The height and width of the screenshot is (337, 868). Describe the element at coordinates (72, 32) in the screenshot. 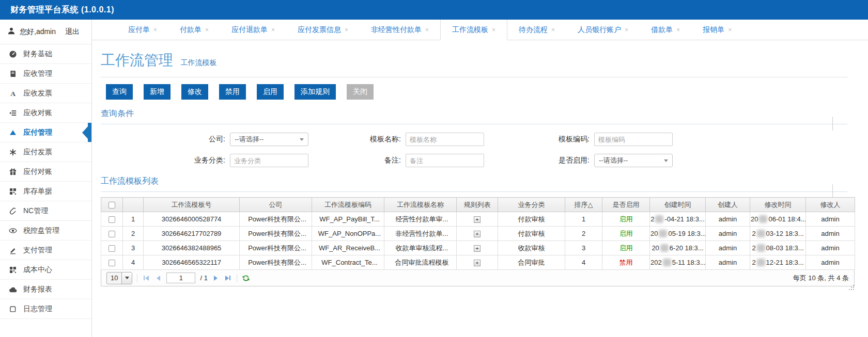

I see `logout-link: 退出` at that location.